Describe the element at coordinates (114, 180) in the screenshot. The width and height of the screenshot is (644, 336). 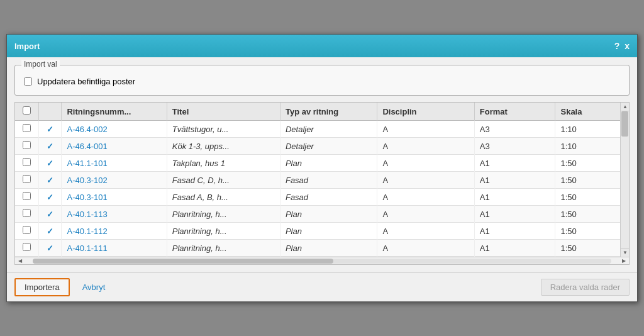
I see `row-number: A-40.3-102` at that location.